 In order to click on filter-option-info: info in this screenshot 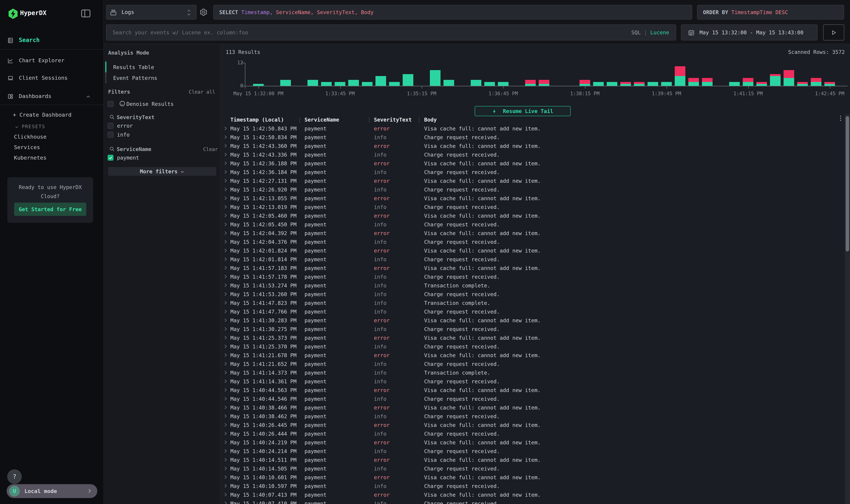, I will do `click(162, 135)`.